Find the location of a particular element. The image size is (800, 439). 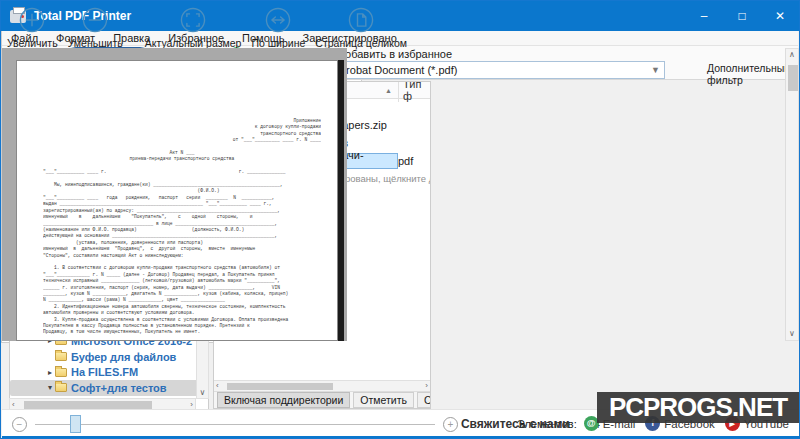

status-accent-line is located at coordinates (401, 437).